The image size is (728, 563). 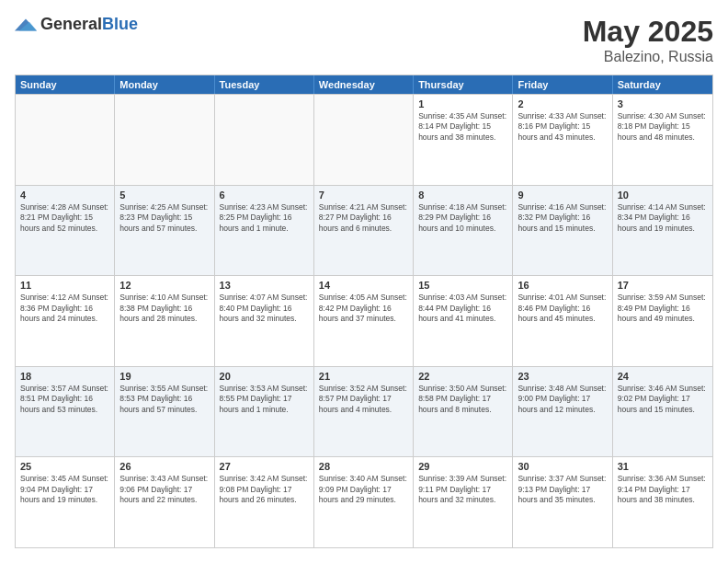 What do you see at coordinates (463, 466) in the screenshot?
I see `day-number: 29` at bounding box center [463, 466].